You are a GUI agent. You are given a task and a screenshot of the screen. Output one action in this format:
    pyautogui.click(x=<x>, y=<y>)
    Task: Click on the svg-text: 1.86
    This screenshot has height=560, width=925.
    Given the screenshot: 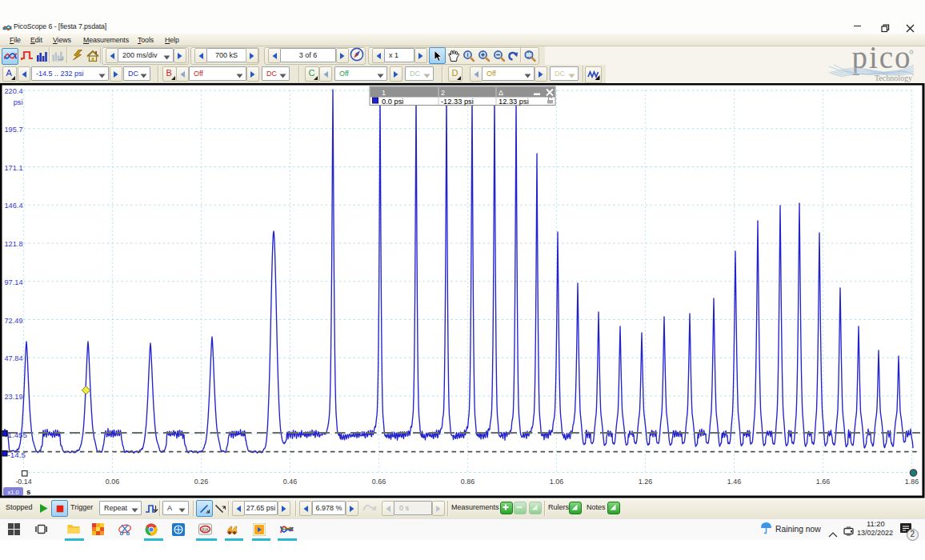 What is the action you would take?
    pyautogui.click(x=912, y=482)
    